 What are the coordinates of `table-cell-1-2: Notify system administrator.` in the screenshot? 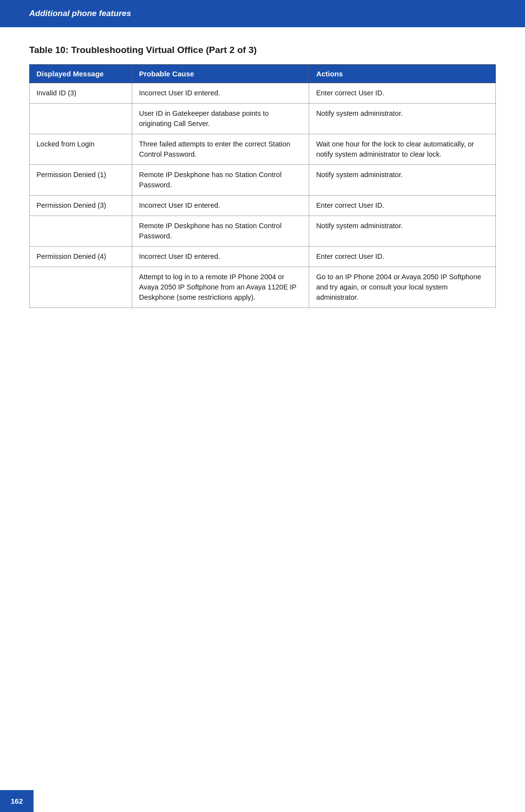 It's located at (402, 119).